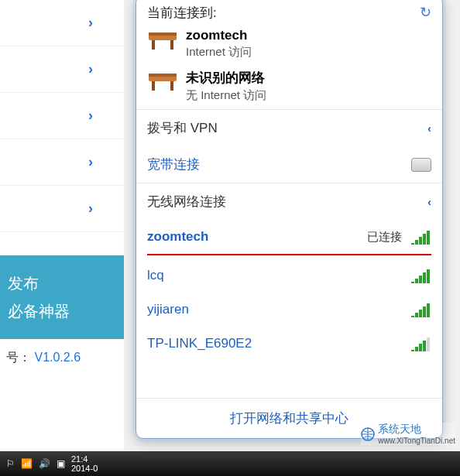 This screenshot has height=476, width=460. Describe the element at coordinates (19, 358) in the screenshot. I see `version-prefix: 号：` at that location.